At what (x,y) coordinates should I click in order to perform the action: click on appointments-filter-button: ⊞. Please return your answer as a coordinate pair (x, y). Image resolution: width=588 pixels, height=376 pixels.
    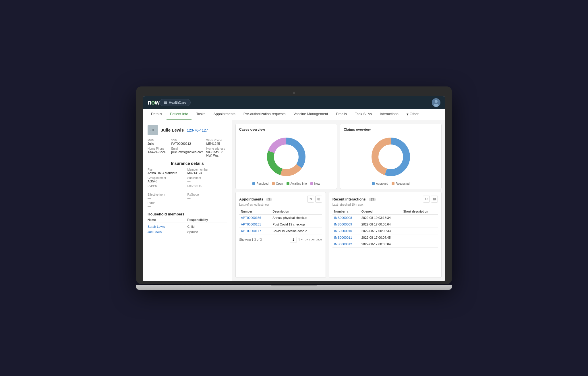
    Looking at the image, I should click on (319, 199).